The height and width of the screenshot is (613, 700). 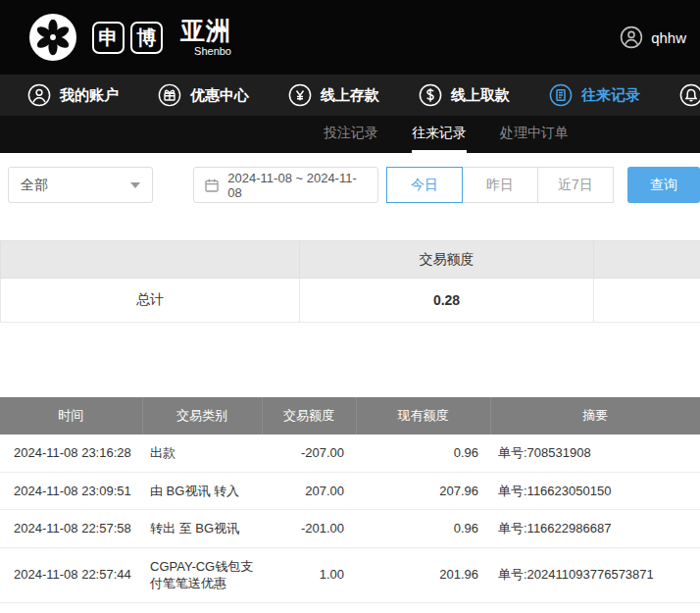 I want to click on nav-label: 我的账户, so click(x=89, y=96).